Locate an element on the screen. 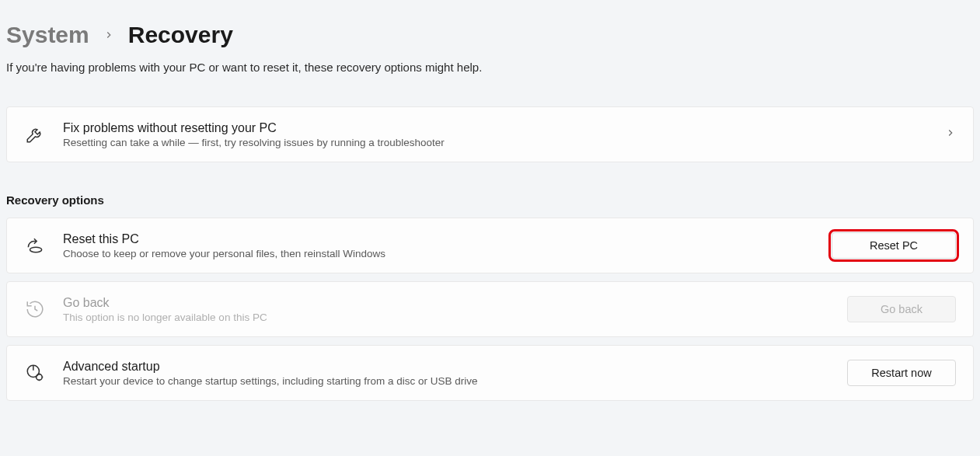 Image resolution: width=980 pixels, height=456 pixels. reset-pc-desc: Choose to keep or remove your personal f… is located at coordinates (438, 253).